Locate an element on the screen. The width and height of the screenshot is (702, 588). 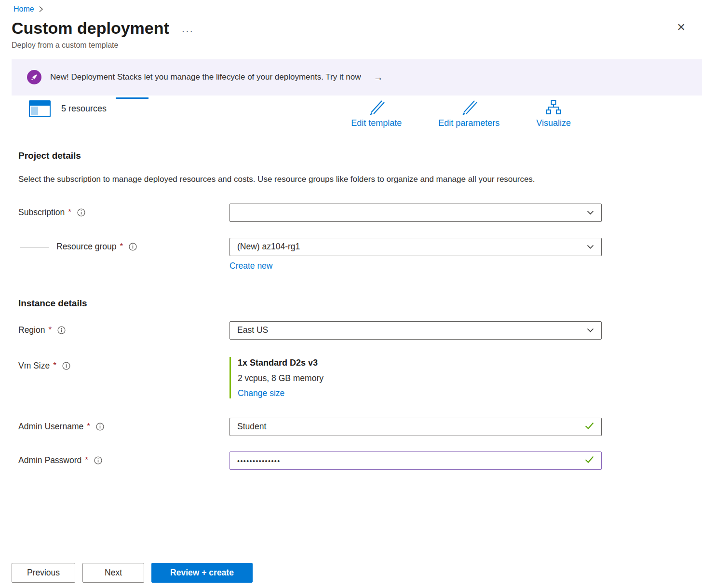
banner-message: New! Deployment Stacks let you manage th… is located at coordinates (205, 77).